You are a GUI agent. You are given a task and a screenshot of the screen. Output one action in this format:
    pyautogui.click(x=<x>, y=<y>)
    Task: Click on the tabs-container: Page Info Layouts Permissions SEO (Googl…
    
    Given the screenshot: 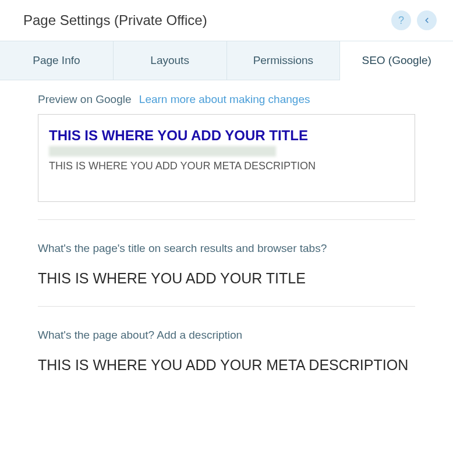 What is the action you would take?
    pyautogui.click(x=226, y=61)
    